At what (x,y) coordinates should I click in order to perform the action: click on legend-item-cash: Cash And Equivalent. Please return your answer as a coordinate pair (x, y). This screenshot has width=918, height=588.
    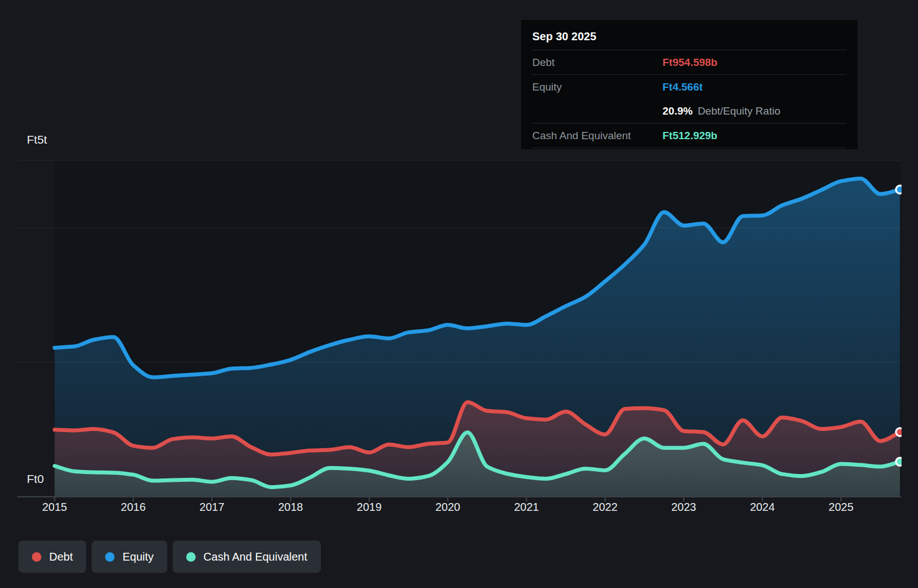
    Looking at the image, I should click on (247, 557).